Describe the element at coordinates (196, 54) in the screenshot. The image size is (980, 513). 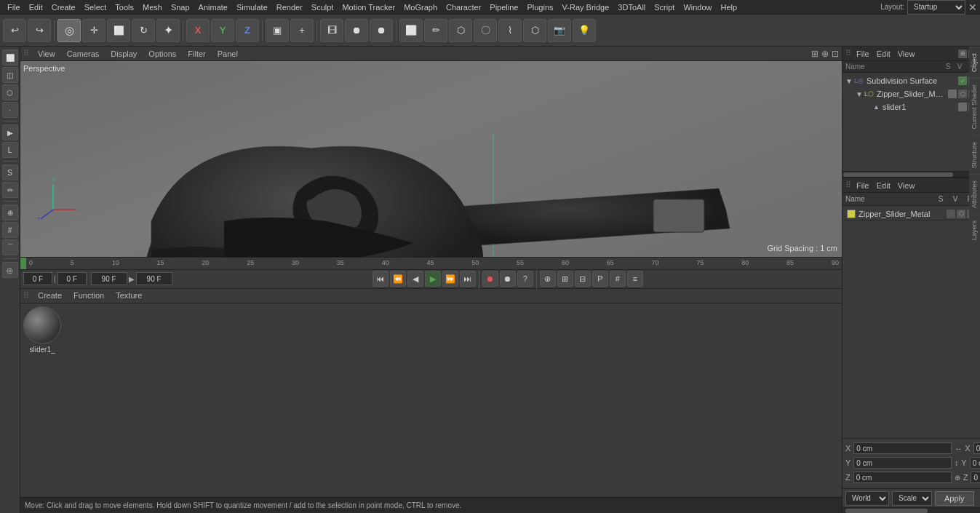
I see `tab-filter: Filter` at that location.